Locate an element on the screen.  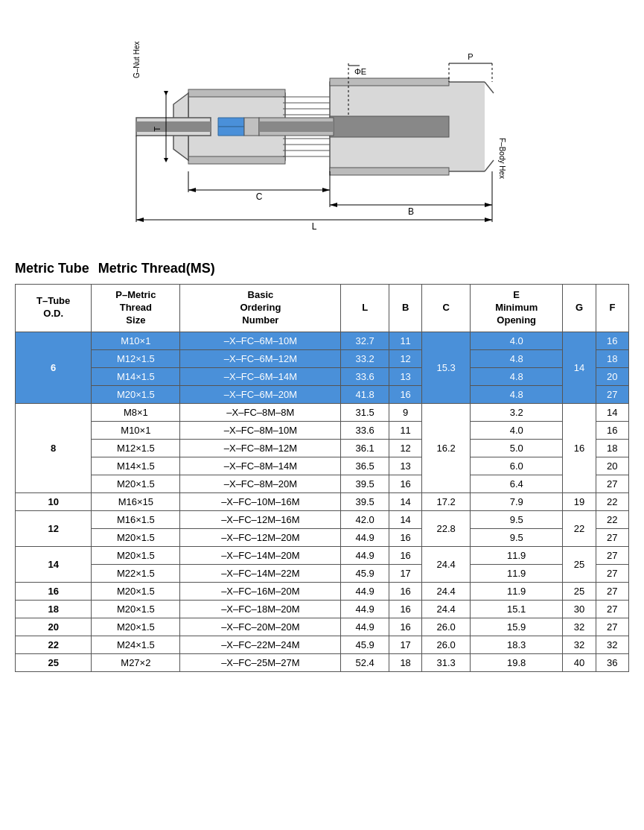
col-C: C is located at coordinates (447, 308).